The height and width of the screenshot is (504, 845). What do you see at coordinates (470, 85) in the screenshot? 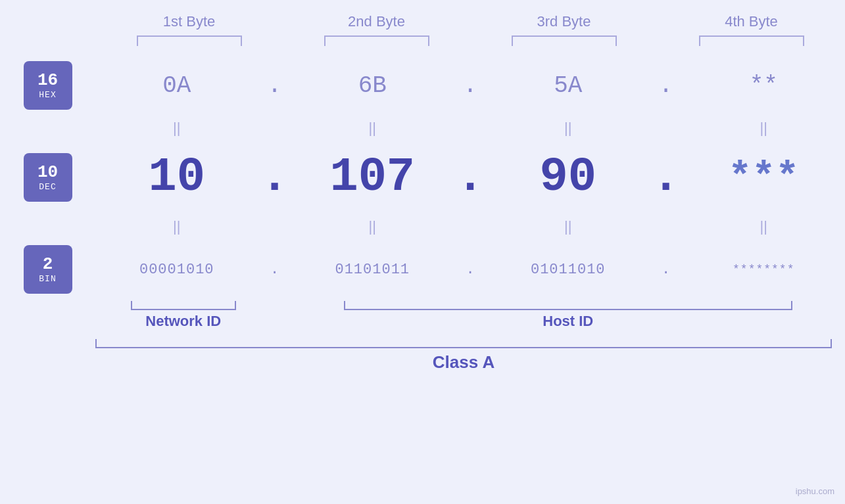
I see `hex-row: 0A . 6B . 5A . **` at bounding box center [470, 85].